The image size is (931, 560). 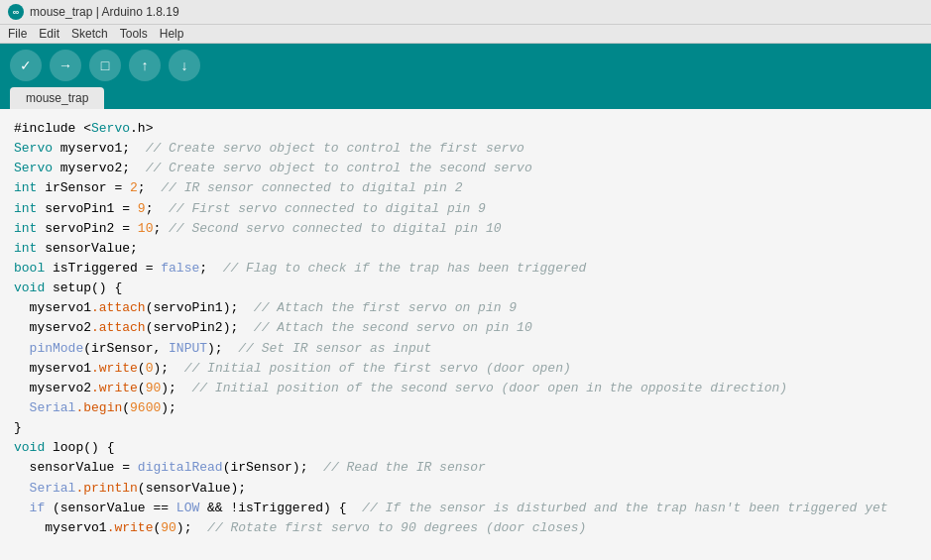 What do you see at coordinates (466, 188) in the screenshot?
I see `code-line: int irSensor = 2; // IR sensor connected…` at bounding box center [466, 188].